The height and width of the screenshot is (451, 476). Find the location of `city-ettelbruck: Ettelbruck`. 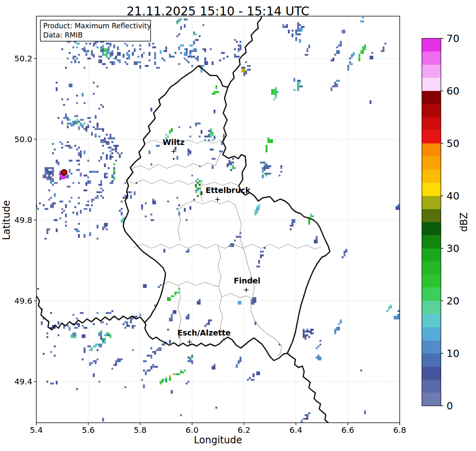

city-ettelbruck: Ettelbruck is located at coordinates (228, 194).